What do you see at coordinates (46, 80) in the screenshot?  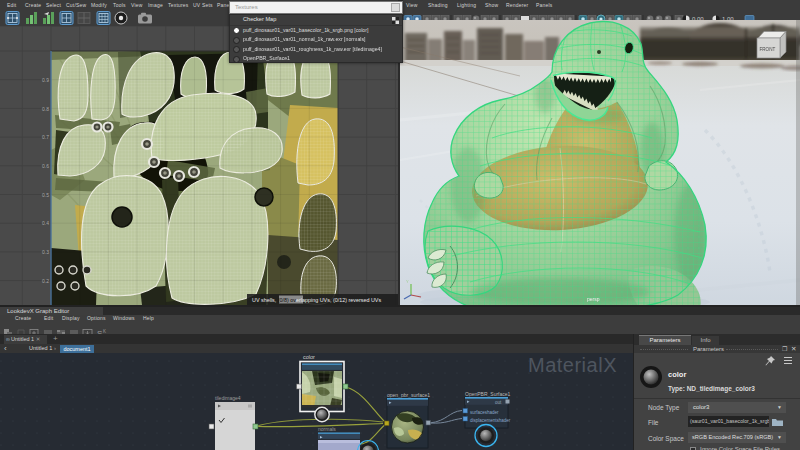 I see `svg-text: 0.9` at bounding box center [46, 80].